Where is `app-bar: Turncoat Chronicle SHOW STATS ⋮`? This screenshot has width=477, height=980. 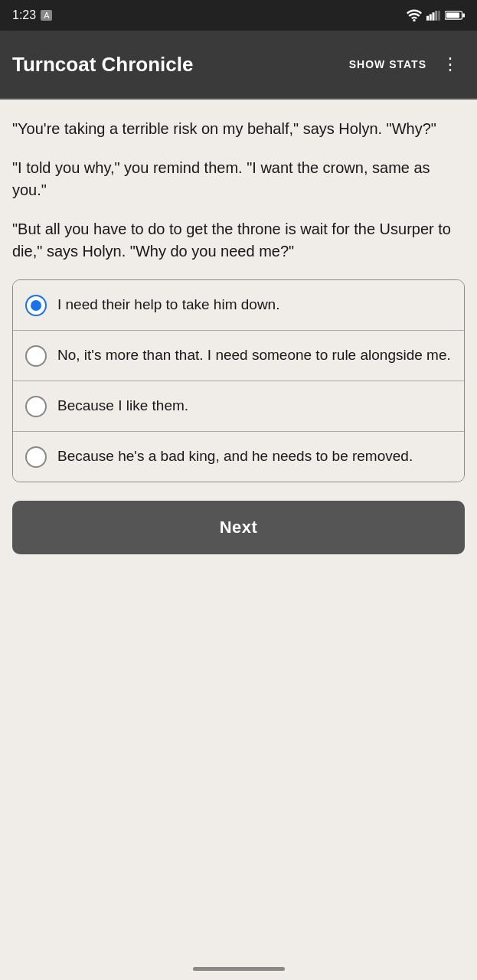 app-bar: Turncoat Chronicle SHOW STATS ⋮ is located at coordinates (239, 64).